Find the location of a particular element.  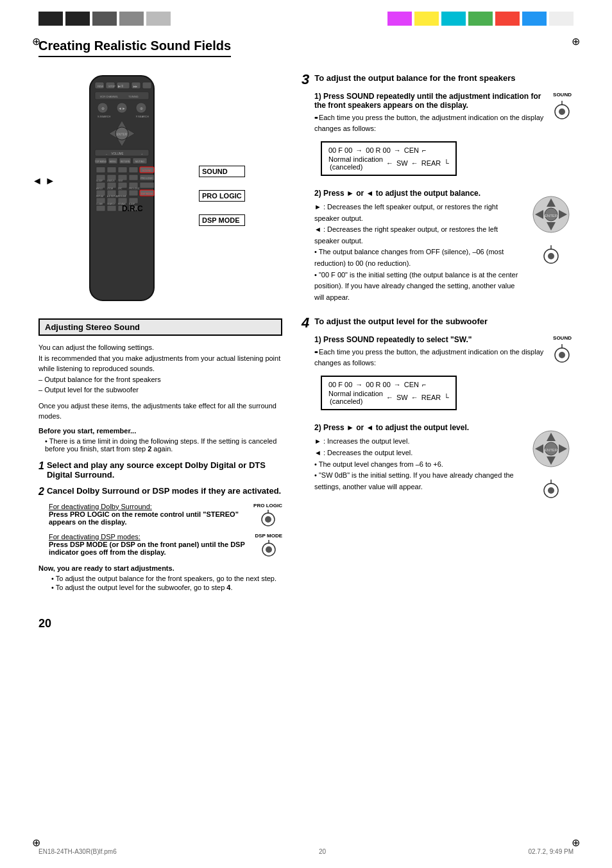

step-2-text: Cancel Dolby Surround or DSP modes if th… is located at coordinates (164, 490).